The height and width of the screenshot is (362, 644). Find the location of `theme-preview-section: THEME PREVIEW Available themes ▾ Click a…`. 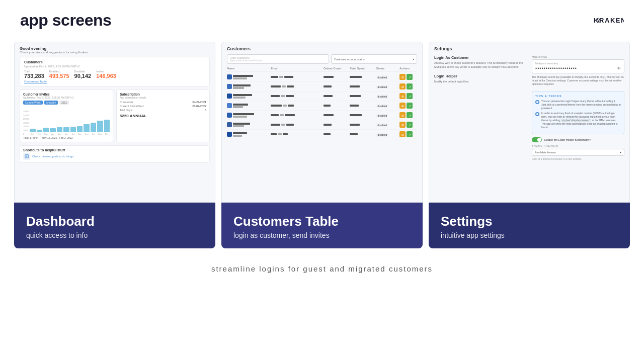

theme-preview-section: THEME PREVIEW Available themes ▾ Click a… is located at coordinates (578, 152).